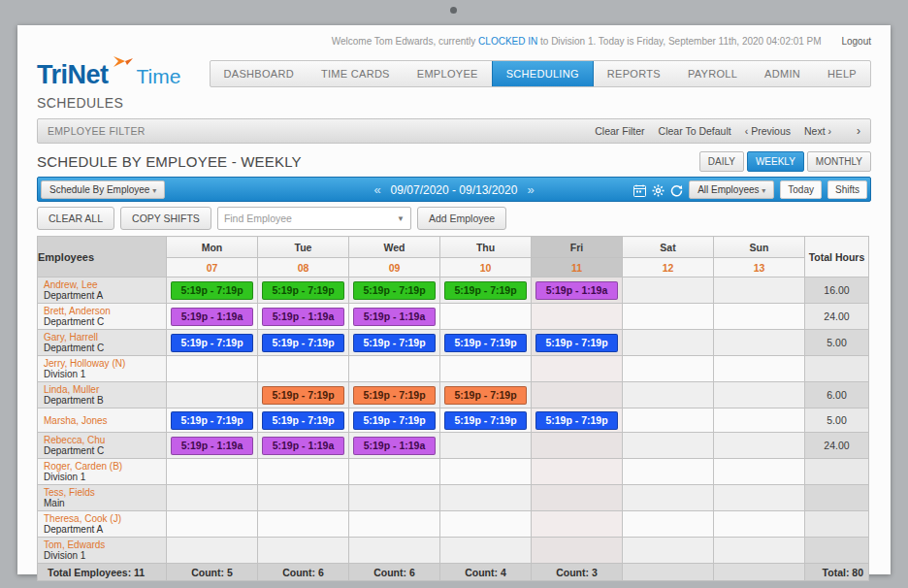  What do you see at coordinates (801, 190) in the screenshot?
I see `today-button: Today` at bounding box center [801, 190].